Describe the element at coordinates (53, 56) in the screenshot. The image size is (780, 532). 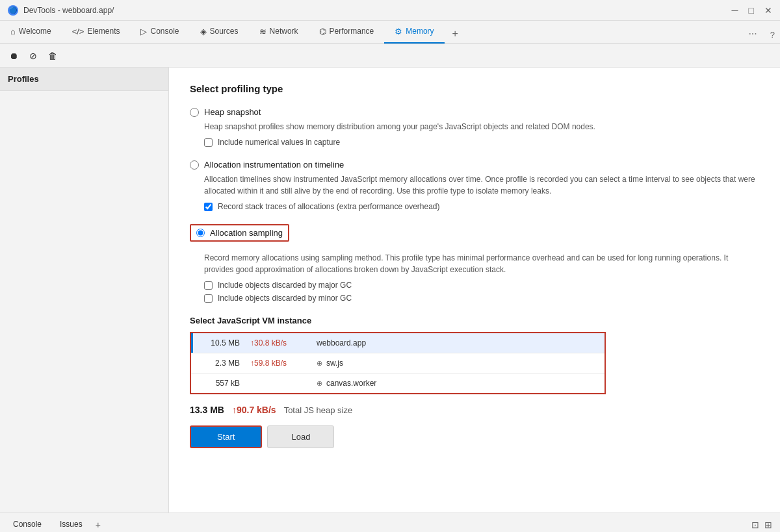
I see `trash-icon: 🗑` at that location.